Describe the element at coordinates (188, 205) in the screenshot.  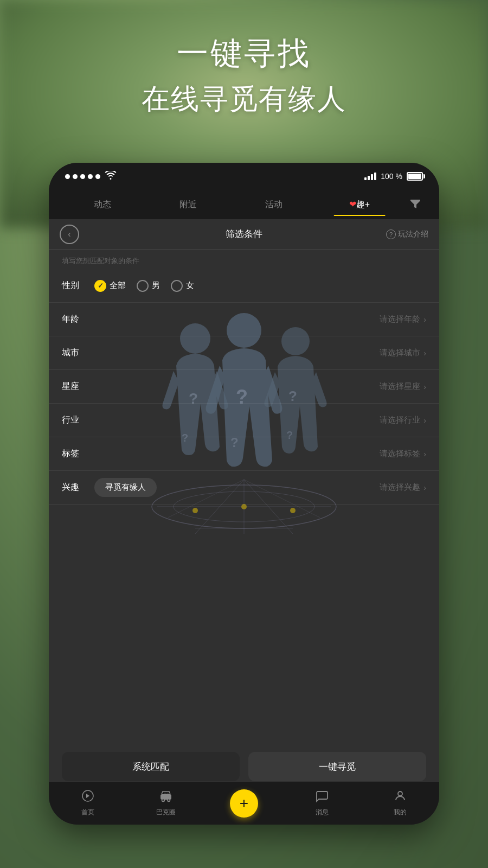
I see `tab-fujin: 附近` at that location.